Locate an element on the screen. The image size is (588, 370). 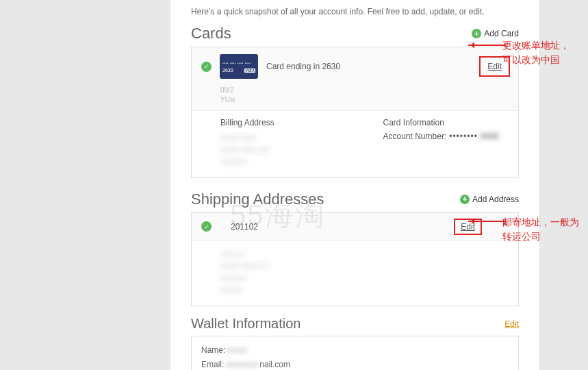
billing-address-title: Billing Address is located at coordinates (288, 123).